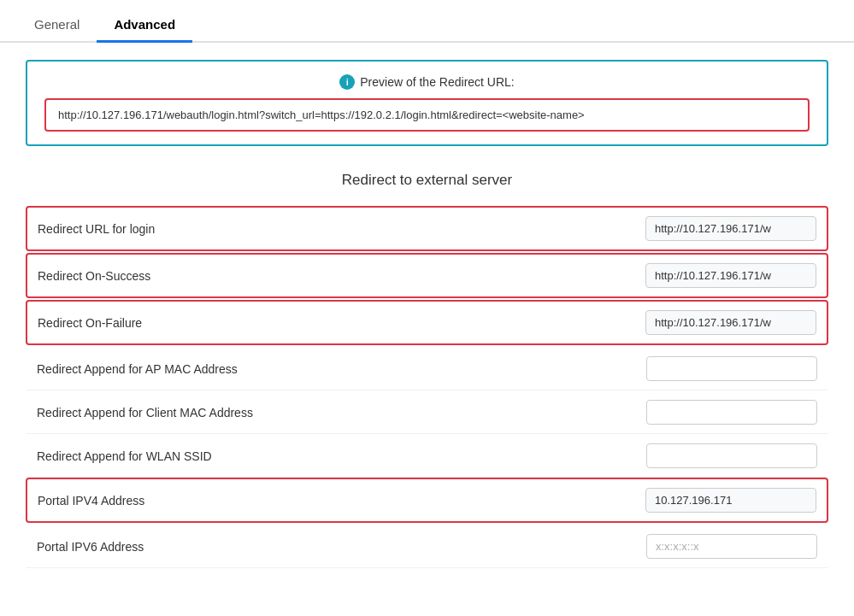  What do you see at coordinates (732, 547) in the screenshot?
I see `input-portal-ipv6` at bounding box center [732, 547].